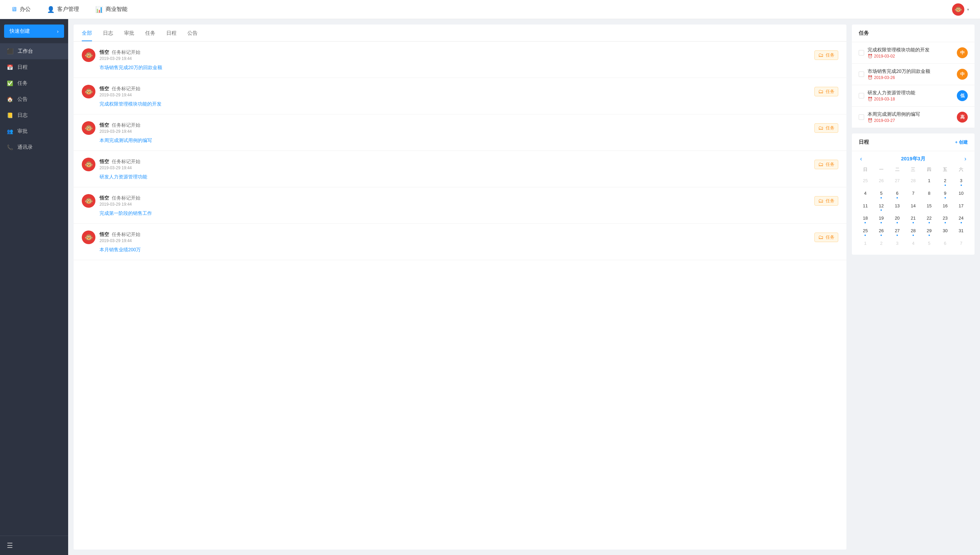 The image size is (980, 555). What do you see at coordinates (865, 219) in the screenshot?
I see `calendar-day: 18` at bounding box center [865, 219].